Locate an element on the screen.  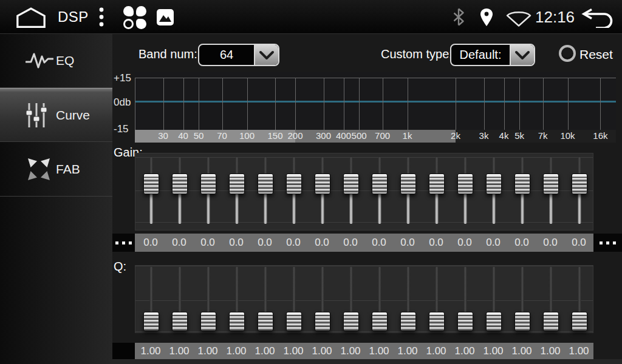
gain-more-right-button is located at coordinates (607, 243).